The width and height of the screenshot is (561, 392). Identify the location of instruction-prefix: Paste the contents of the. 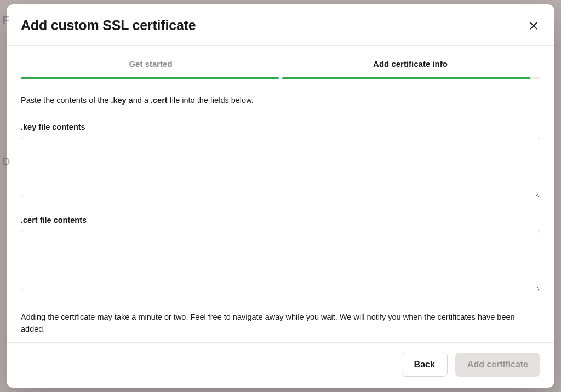
(66, 100).